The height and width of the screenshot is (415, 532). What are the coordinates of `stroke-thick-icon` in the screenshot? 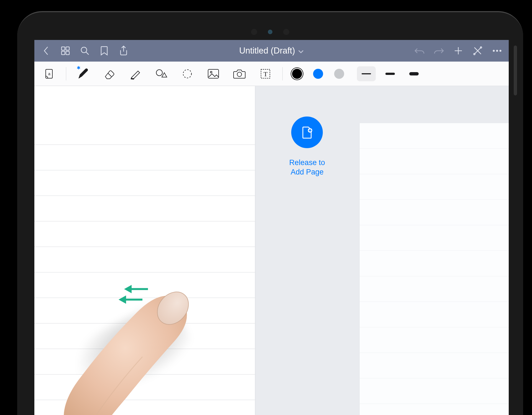 It's located at (414, 74).